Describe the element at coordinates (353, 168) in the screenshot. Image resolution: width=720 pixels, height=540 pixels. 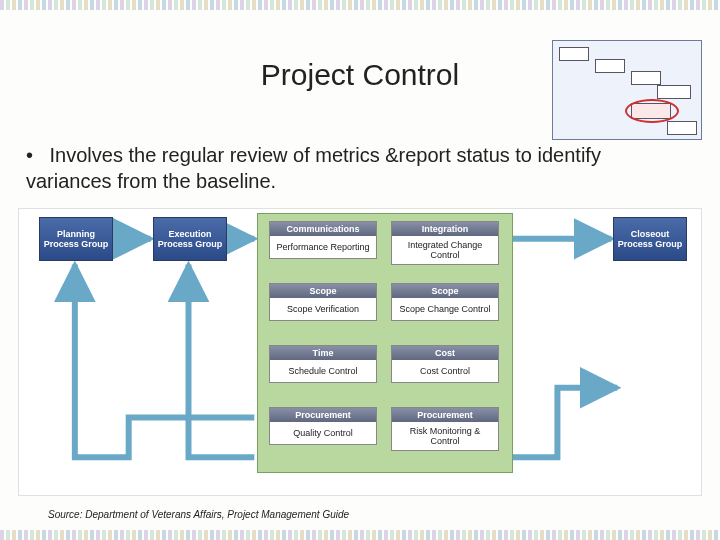
I see `bullet-text: • Involves the regular review of metrics…` at that location.